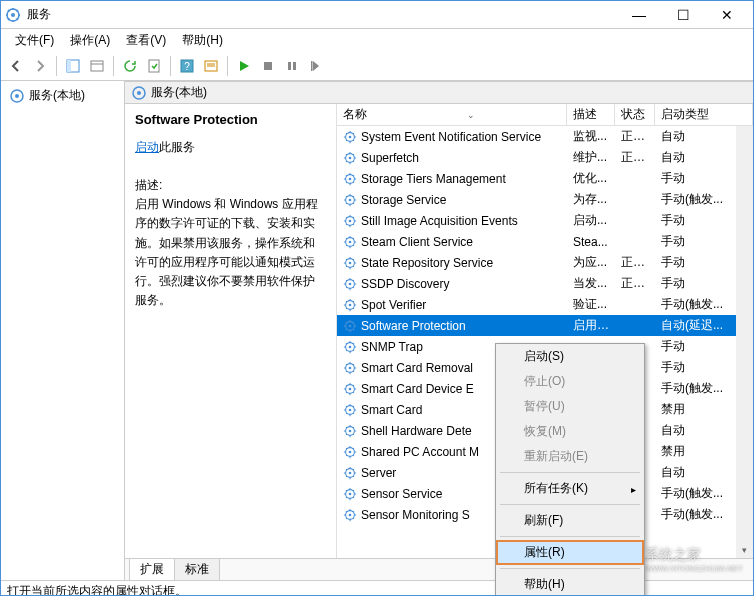 The height and width of the screenshot is (596, 754). I want to click on back-button, so click(16, 66).